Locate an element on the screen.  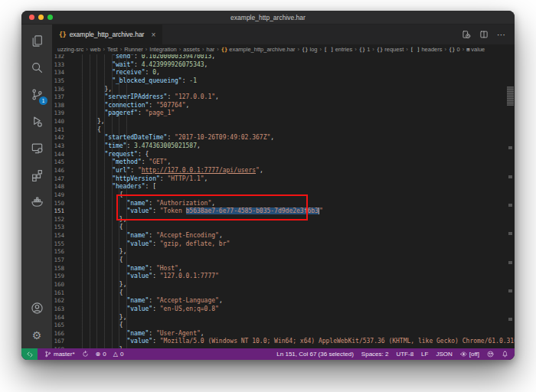
breadcrumb-item: {}example_http_archive.har is located at coordinates (259, 49).